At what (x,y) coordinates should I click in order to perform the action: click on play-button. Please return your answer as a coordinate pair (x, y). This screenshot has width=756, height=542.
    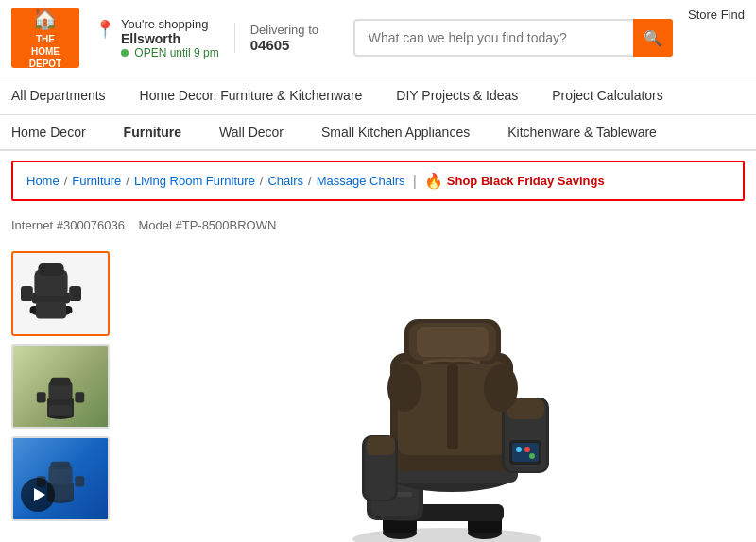
    Looking at the image, I should click on (38, 495).